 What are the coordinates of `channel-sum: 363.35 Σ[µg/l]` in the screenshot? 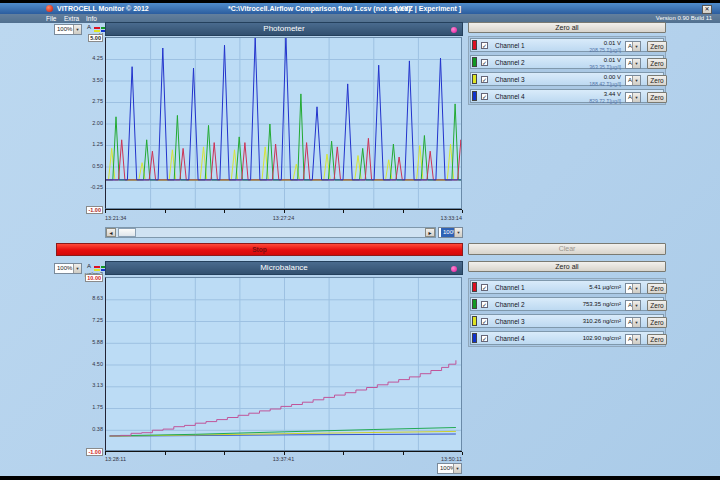 It's located at (576, 67).